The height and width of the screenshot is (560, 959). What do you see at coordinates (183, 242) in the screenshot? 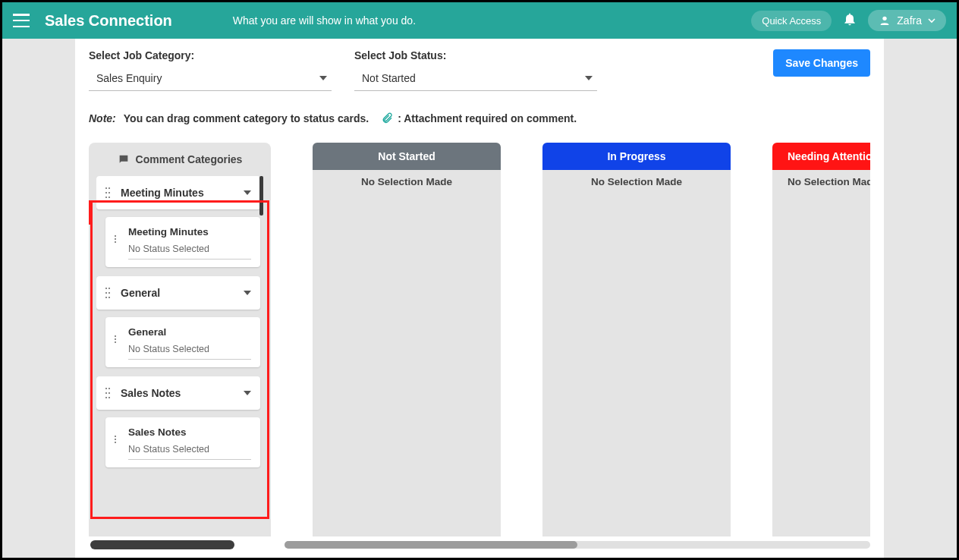
I see `category-item: Meeting Minutes No Status Selected` at bounding box center [183, 242].